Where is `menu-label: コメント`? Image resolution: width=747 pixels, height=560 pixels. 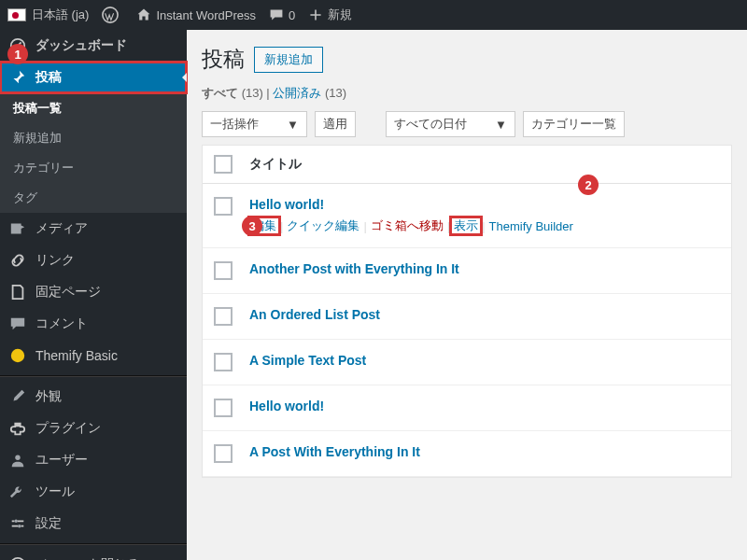 menu-label: コメント is located at coordinates (62, 324).